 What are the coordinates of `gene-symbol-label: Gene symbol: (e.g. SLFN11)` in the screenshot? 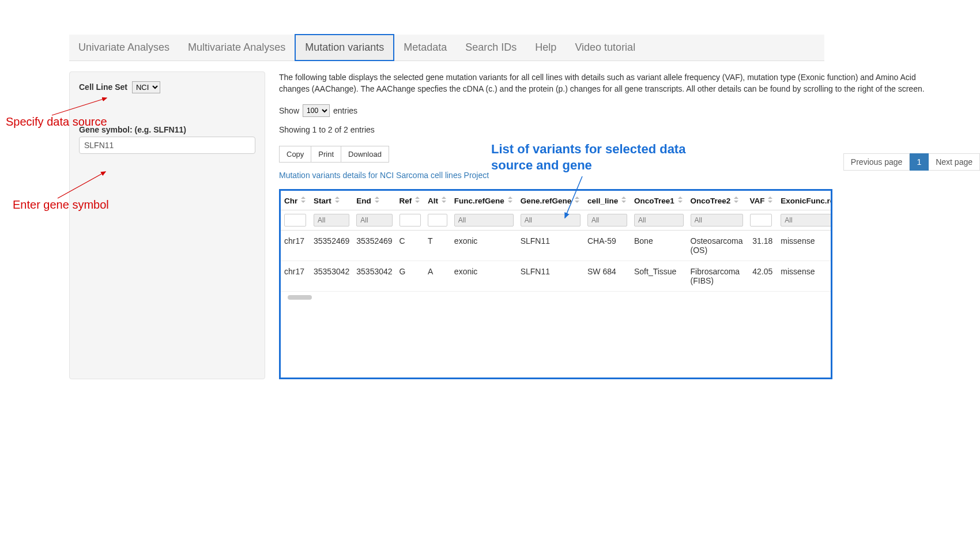 It's located at (167, 130).